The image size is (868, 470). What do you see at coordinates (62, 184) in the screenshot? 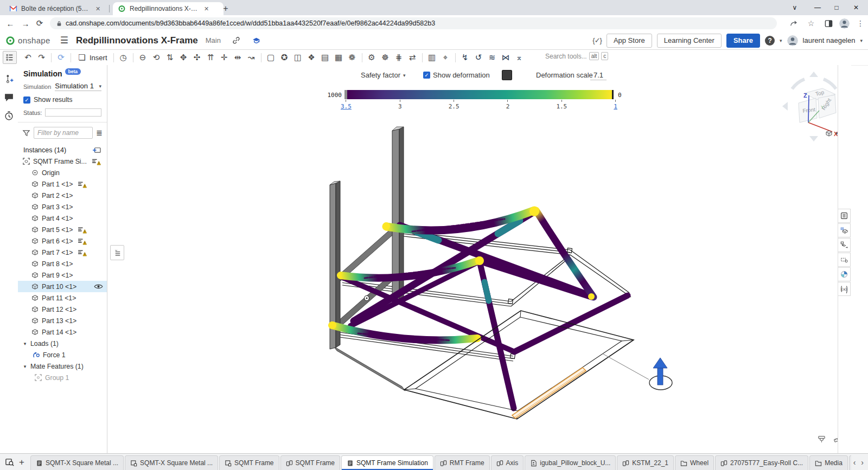
I see `instance-part: Part 1 <1>` at bounding box center [62, 184].